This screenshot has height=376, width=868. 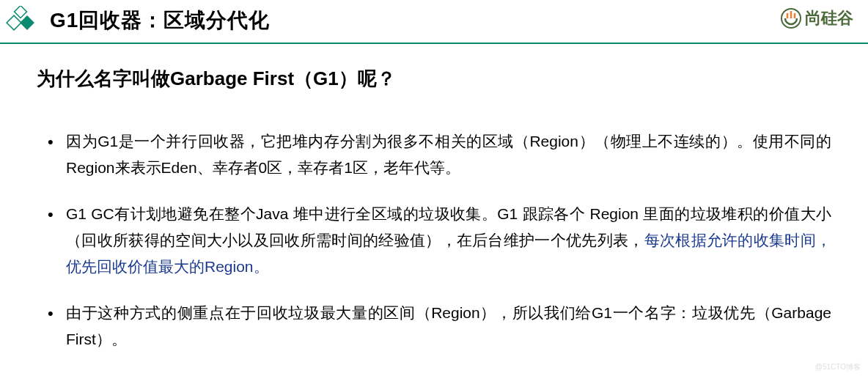 I want to click on brand-logo: 尚硅谷, so click(x=817, y=18).